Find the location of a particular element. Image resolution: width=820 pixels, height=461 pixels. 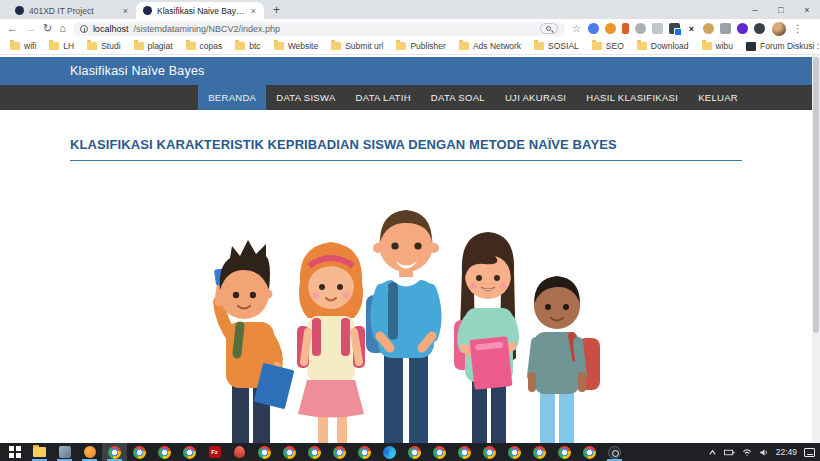

bookmark-item: copas is located at coordinates (204, 46).